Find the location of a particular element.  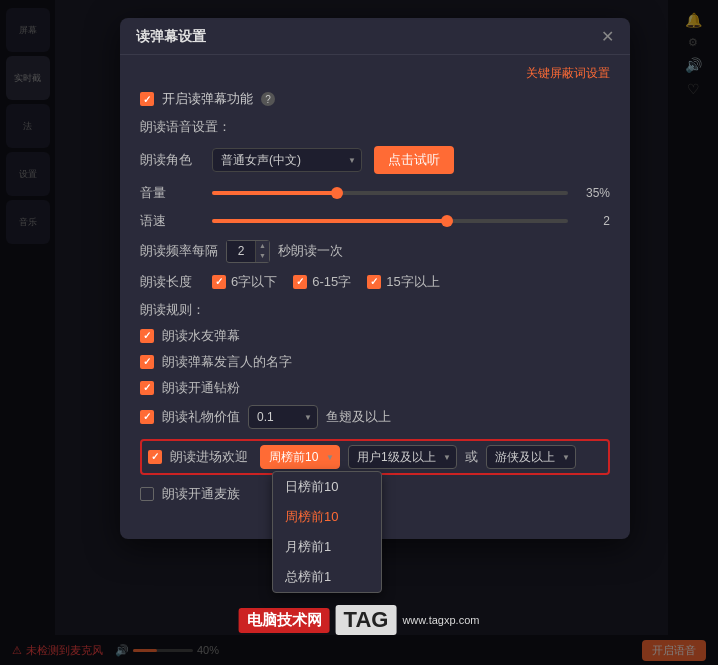

welcome-dropdown1-wrapper: 周榜前10 is located at coordinates (300, 457).